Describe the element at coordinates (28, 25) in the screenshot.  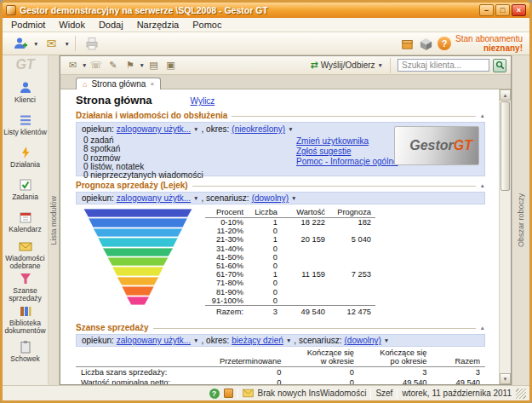
I see `menu-podmiot: Podmiot` at that location.